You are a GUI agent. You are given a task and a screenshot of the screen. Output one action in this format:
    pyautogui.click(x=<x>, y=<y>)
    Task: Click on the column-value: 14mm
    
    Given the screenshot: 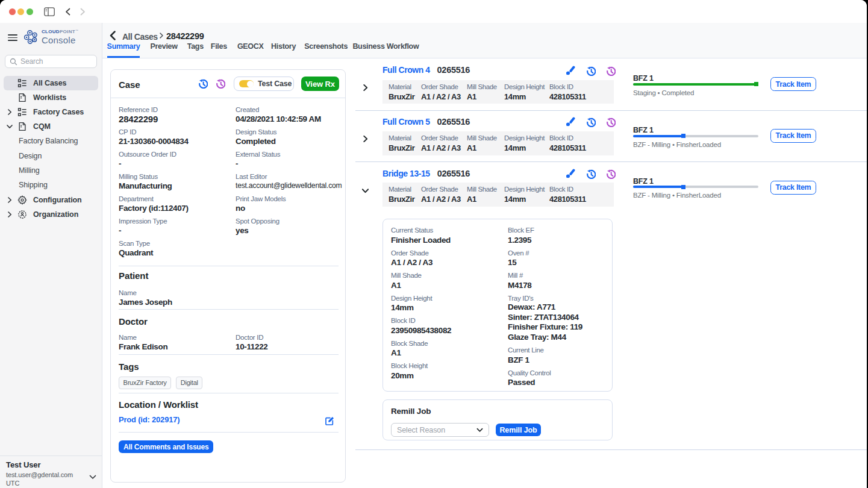 What is the action you would take?
    pyautogui.click(x=526, y=199)
    